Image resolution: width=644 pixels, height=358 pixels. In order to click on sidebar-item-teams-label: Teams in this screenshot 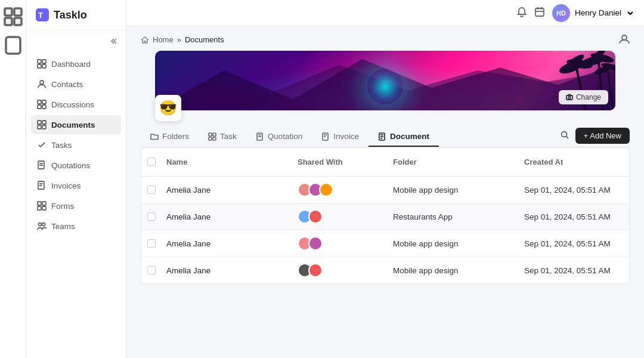, I will do `click(63, 227)`.